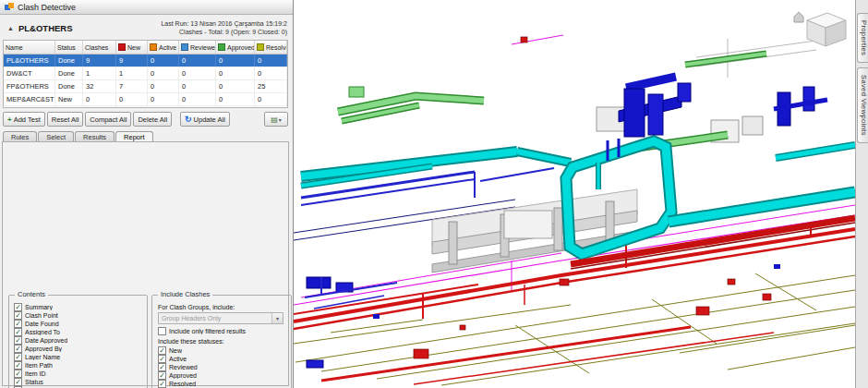 This screenshot has height=388, width=868. What do you see at coordinates (69, 100) in the screenshot?
I see `cell: New` at bounding box center [69, 100].